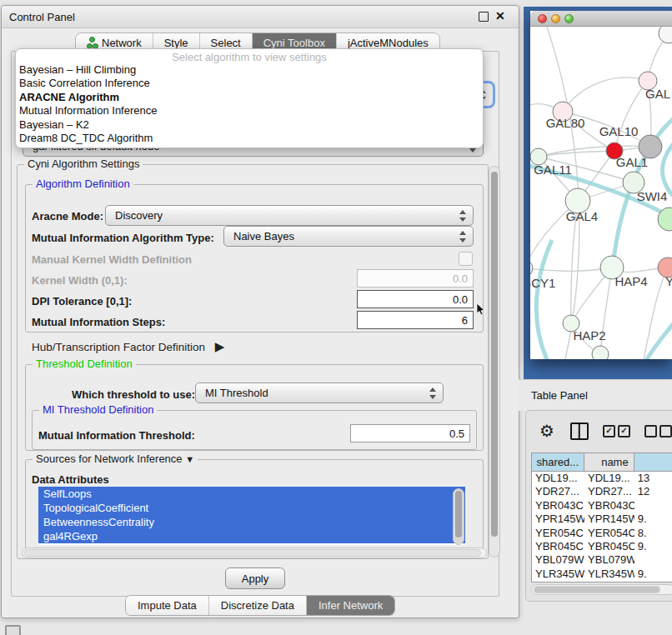 Image resolution: width=672 pixels, height=635 pixels. What do you see at coordinates (582, 217) in the screenshot?
I see `node-label: GAL4` at bounding box center [582, 217].